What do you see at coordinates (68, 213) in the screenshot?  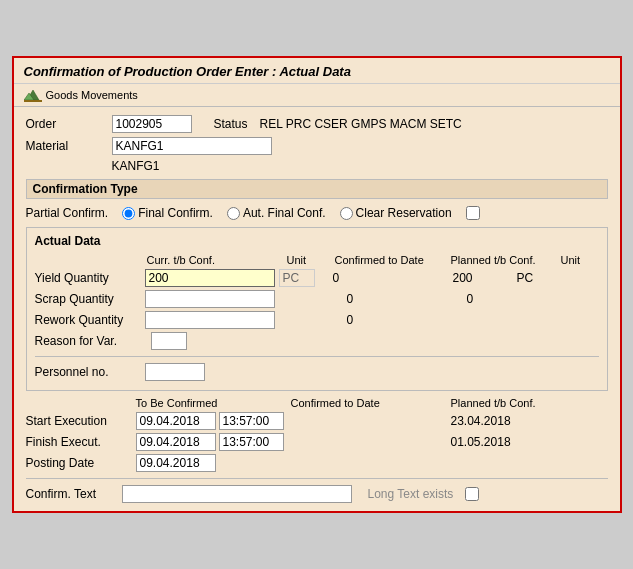 I see `partial-confirm-label: Partial Confirm.` at bounding box center [68, 213].